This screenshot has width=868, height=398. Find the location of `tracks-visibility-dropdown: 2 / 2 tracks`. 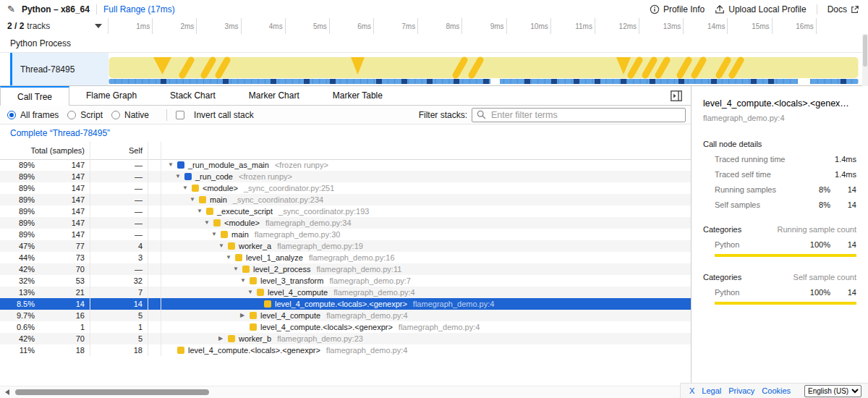

tracks-visibility-dropdown: 2 / 2 tracks is located at coordinates (54, 26).